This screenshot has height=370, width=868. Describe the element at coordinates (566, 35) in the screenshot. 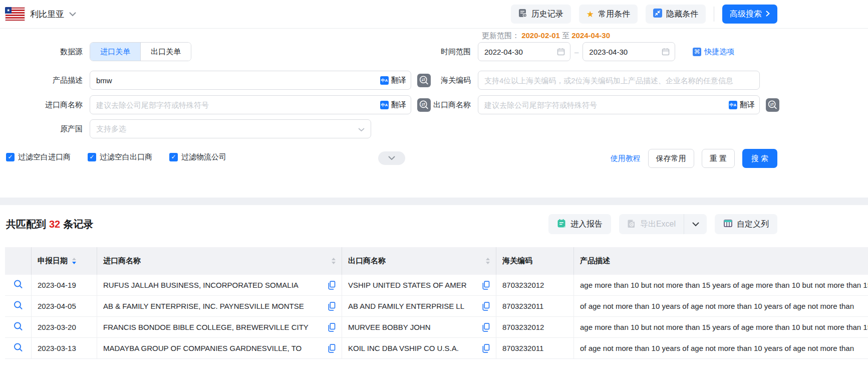

I see `update-range-to: 至` at that location.